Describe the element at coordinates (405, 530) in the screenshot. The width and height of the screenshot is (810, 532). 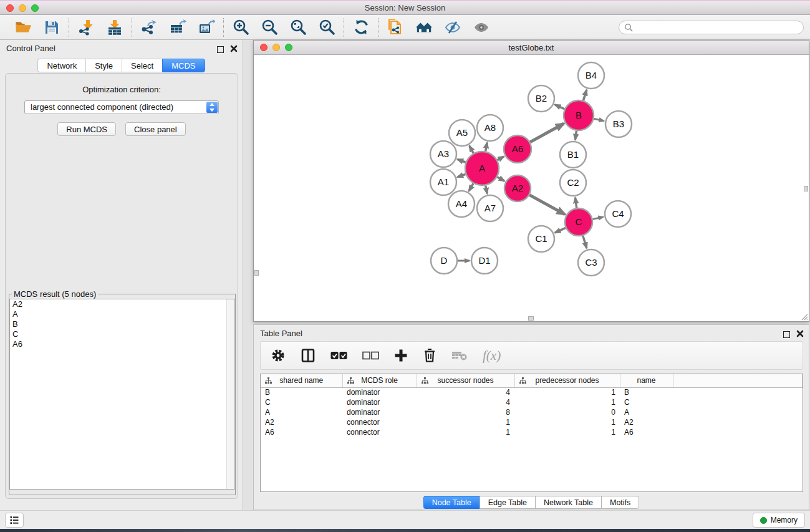
I see `desktop-background` at that location.